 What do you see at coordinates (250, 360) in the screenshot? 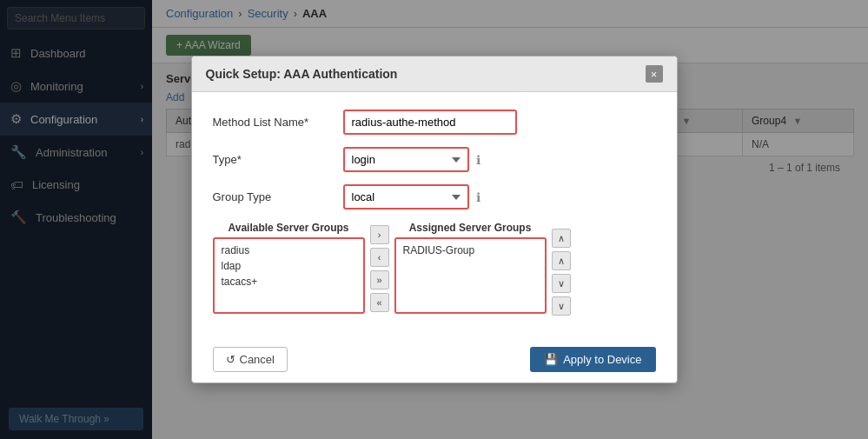
I see `cancel-button: ↺ Cancel` at bounding box center [250, 360].